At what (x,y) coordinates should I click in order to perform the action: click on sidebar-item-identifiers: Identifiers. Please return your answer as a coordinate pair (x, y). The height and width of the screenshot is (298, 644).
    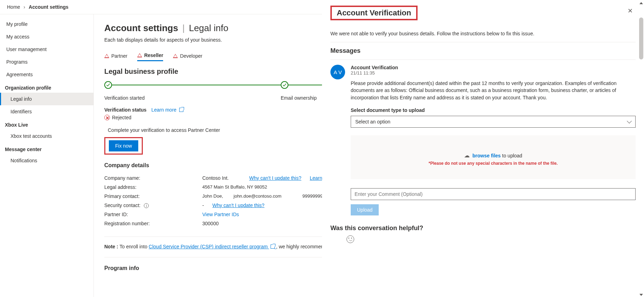
    Looking at the image, I should click on (47, 112).